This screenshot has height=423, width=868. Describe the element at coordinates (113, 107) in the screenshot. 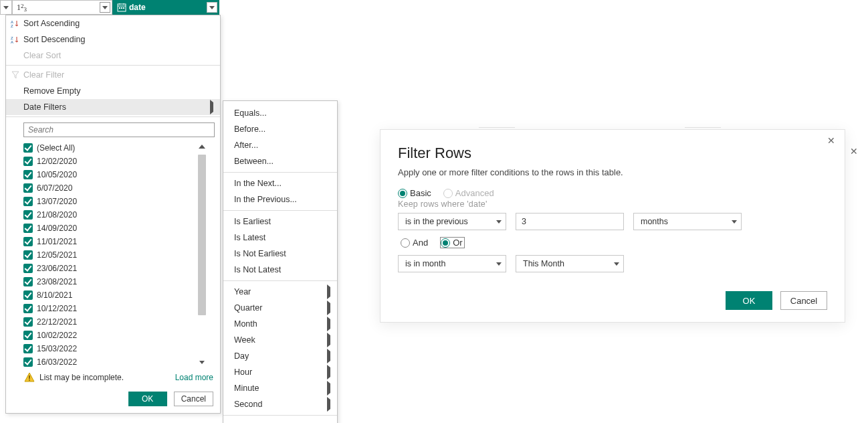

I see `date-filters: Date Filters` at that location.